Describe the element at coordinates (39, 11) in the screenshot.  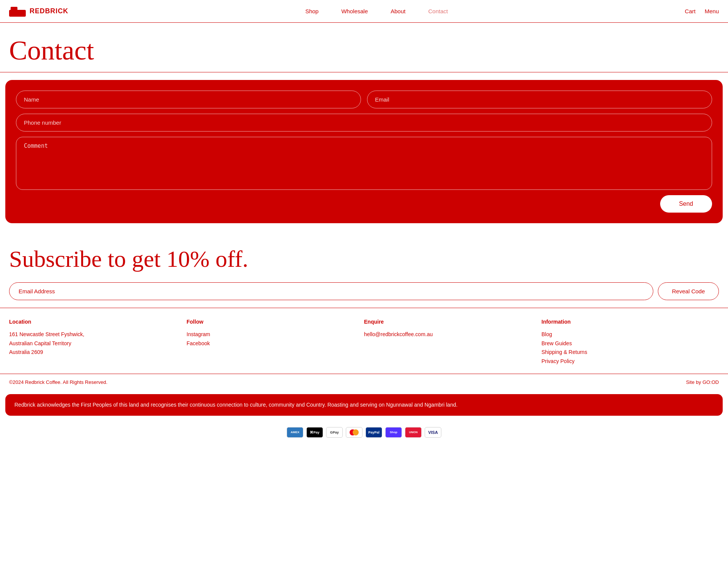
I see `logo: REDBRICK` at that location.